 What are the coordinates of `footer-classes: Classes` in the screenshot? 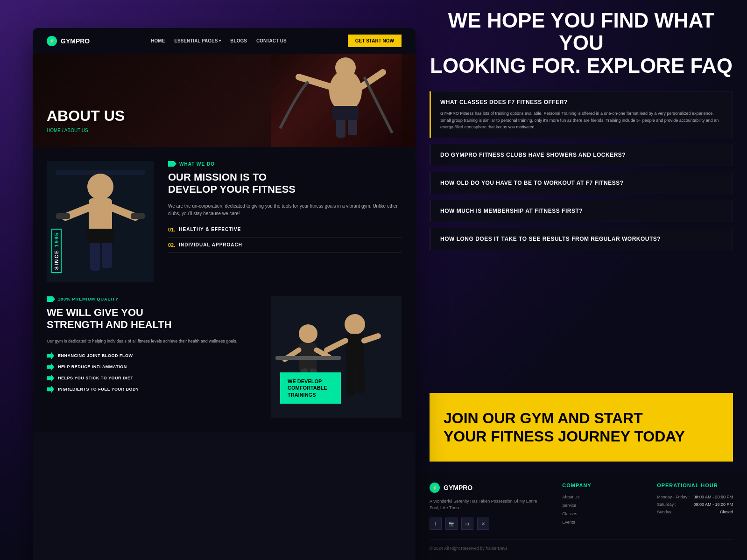 It's located at (600, 514).